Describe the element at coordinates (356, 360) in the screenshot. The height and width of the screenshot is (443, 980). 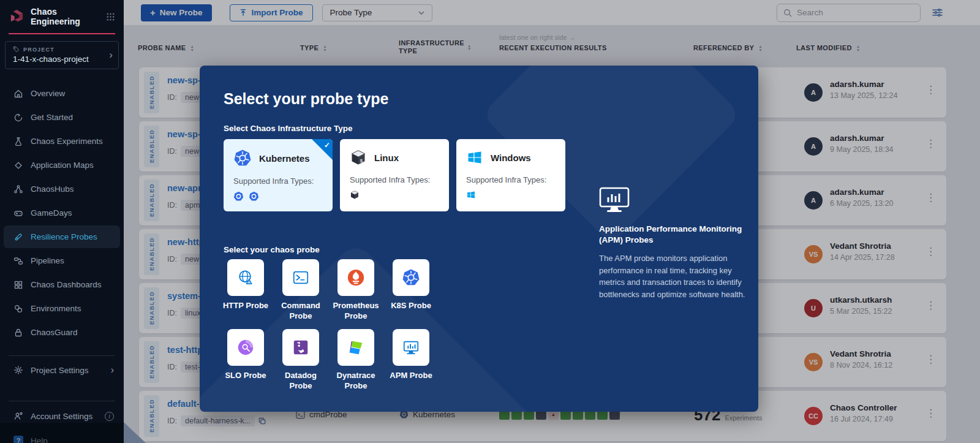
I see `probe-tile-dynatrace: Dynatrace Probe` at that location.